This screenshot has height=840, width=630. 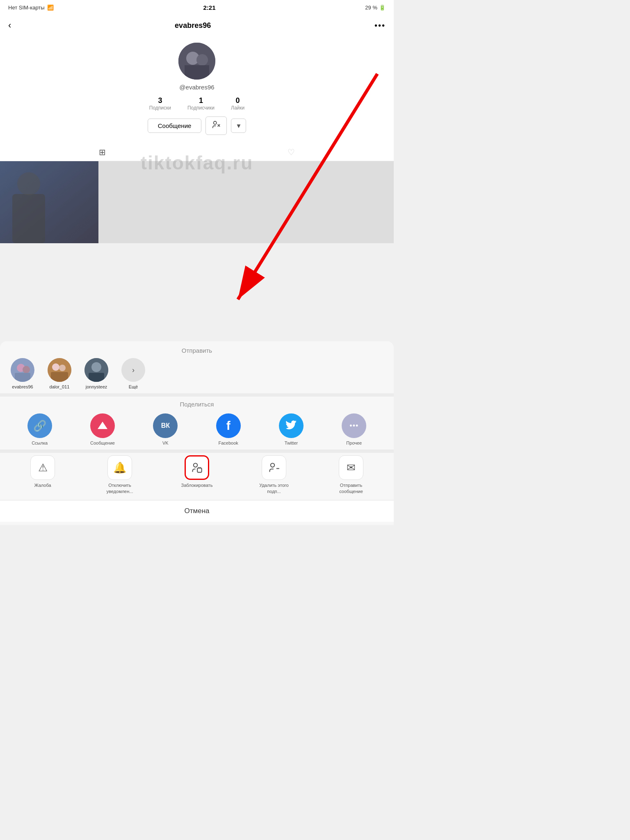 I want to click on more-contacts-button: › Ещё, so click(x=133, y=374).